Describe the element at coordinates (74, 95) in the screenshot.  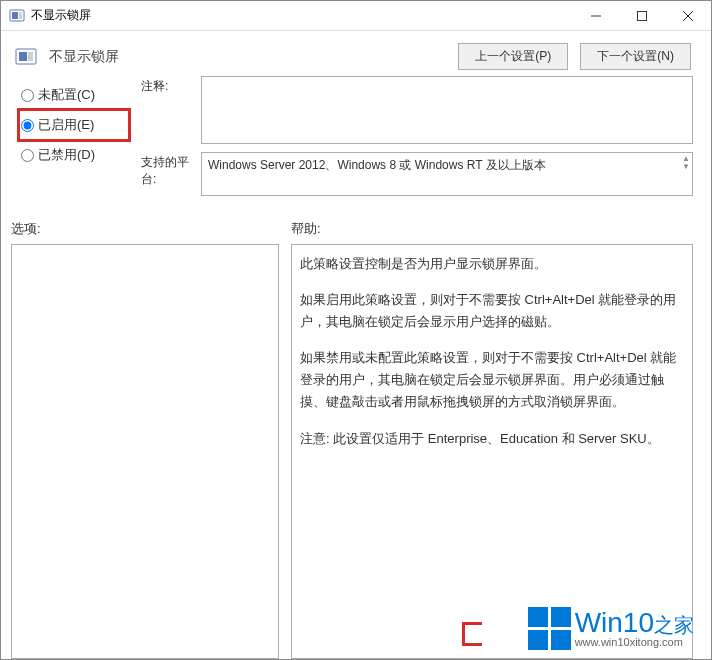
I see `radio-not-configured: 未配置(C)` at that location.